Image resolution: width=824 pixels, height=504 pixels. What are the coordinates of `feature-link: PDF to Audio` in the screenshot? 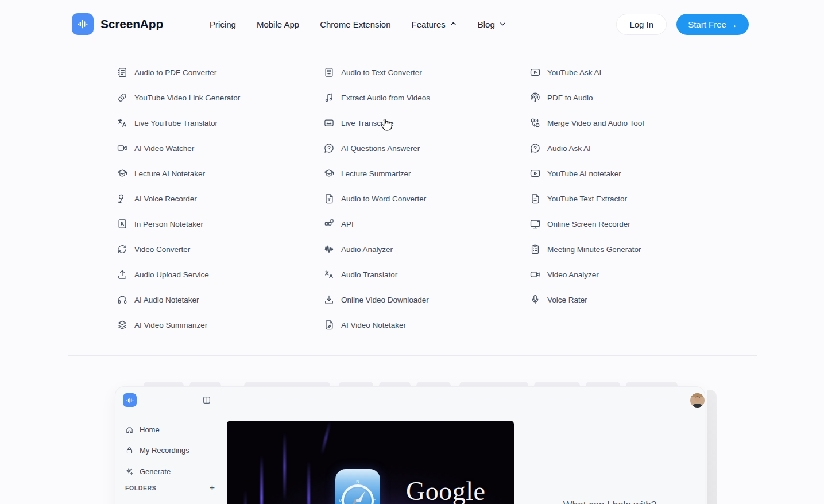 It's located at (562, 98).